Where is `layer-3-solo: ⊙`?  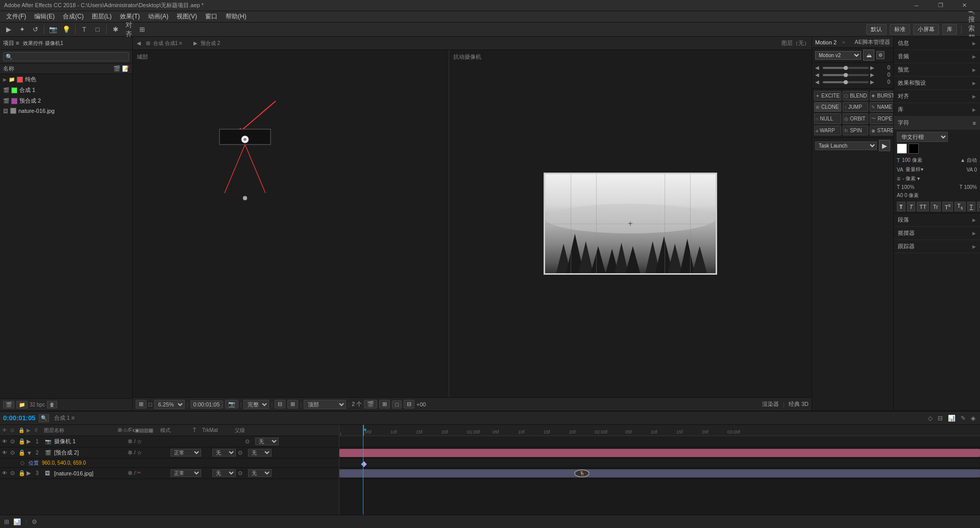
layer-3-solo: ⊙ is located at coordinates (13, 473).